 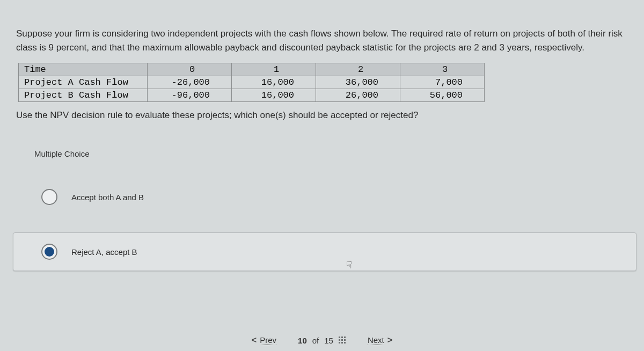 What do you see at coordinates (190, 83) in the screenshot?
I see `table-cell: -26,000` at bounding box center [190, 83].